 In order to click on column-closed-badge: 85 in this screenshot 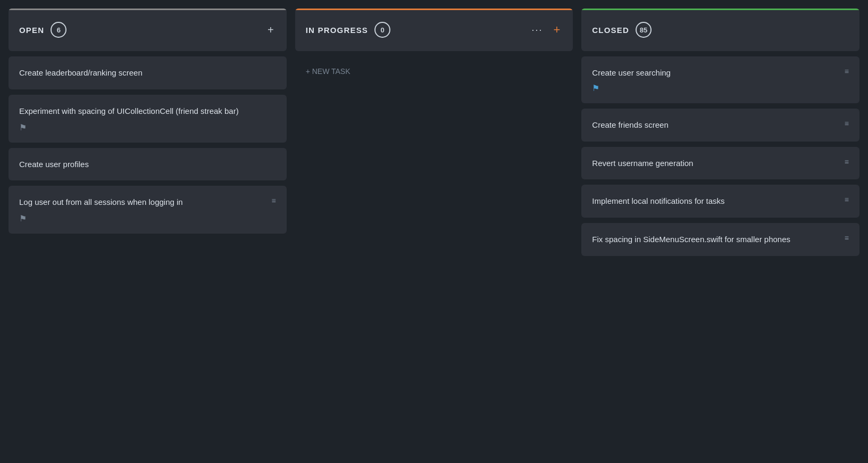, I will do `click(644, 30)`.